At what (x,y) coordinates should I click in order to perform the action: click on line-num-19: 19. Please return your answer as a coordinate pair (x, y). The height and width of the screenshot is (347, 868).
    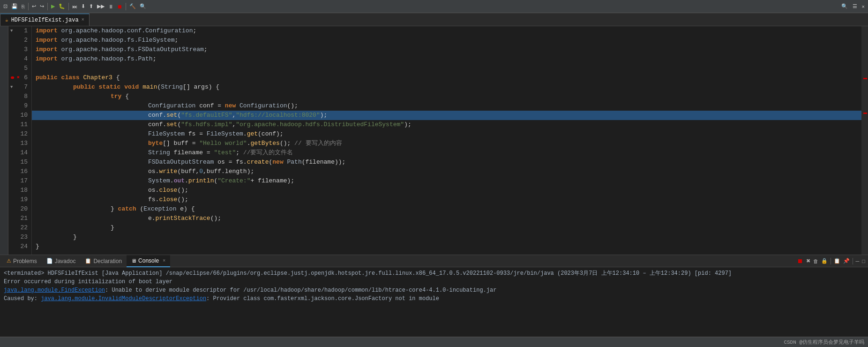
    Looking at the image, I should click on (19, 200).